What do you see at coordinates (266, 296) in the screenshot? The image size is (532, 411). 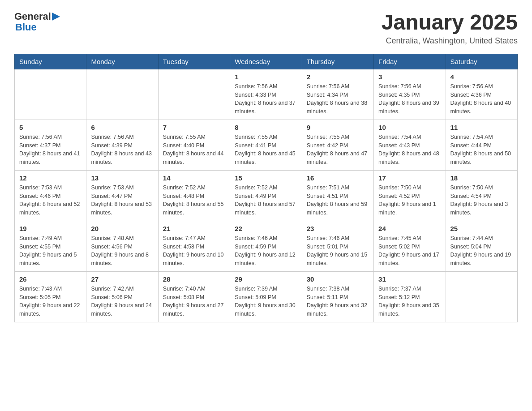 I see `calendar-cell: 29Sunrise: 7:39 AMSunset: 5:09 PMDayligh…` at bounding box center [266, 296].